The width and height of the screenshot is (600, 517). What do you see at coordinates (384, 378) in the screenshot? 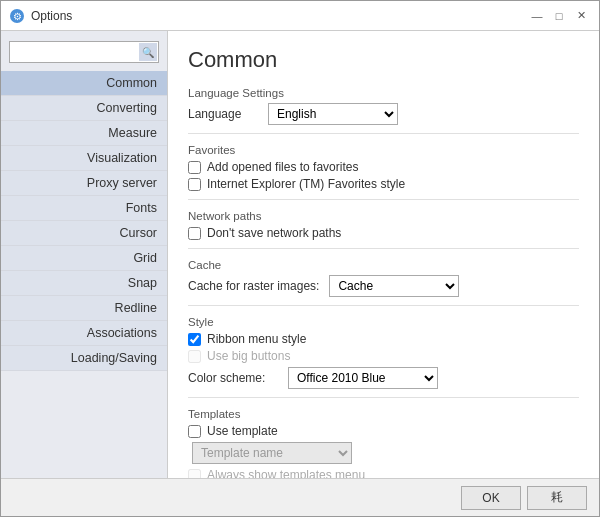
I see `color-row: Color scheme: Office 2010 Blue Office 20…` at bounding box center [384, 378].